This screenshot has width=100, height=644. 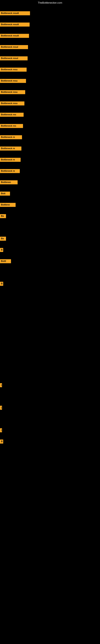 I want to click on bottleneck-result-badge: Bottlene, so click(x=8, y=205).